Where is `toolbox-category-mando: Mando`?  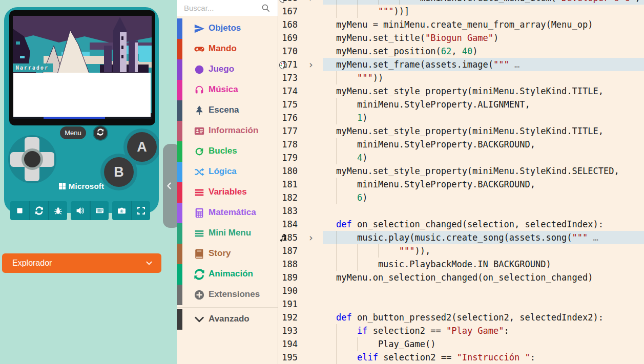 toolbox-category-mando: Mando is located at coordinates (227, 49).